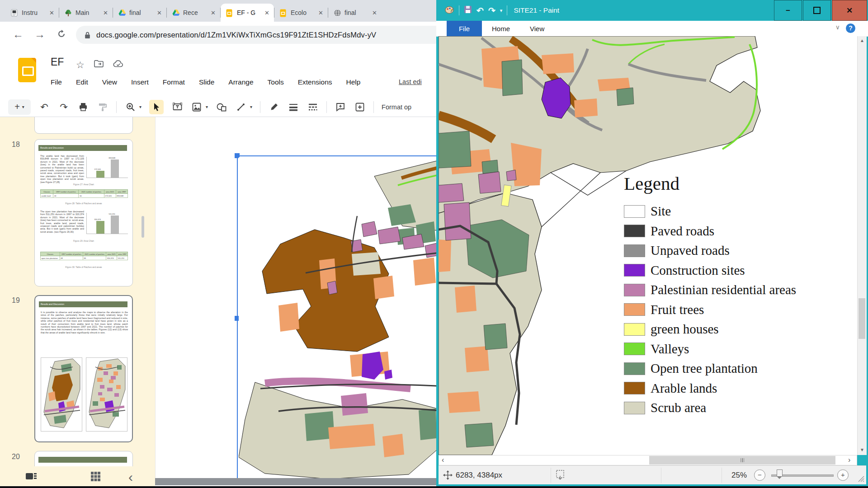 The height and width of the screenshot is (488, 868). Describe the element at coordinates (468, 10) in the screenshot. I see `save-button` at that location.